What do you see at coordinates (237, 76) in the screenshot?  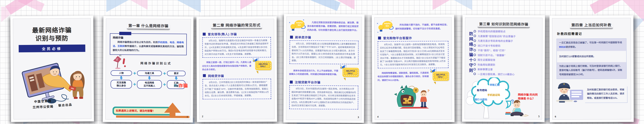 I see `section-heading: 网络贷诈骗` at bounding box center [237, 76].